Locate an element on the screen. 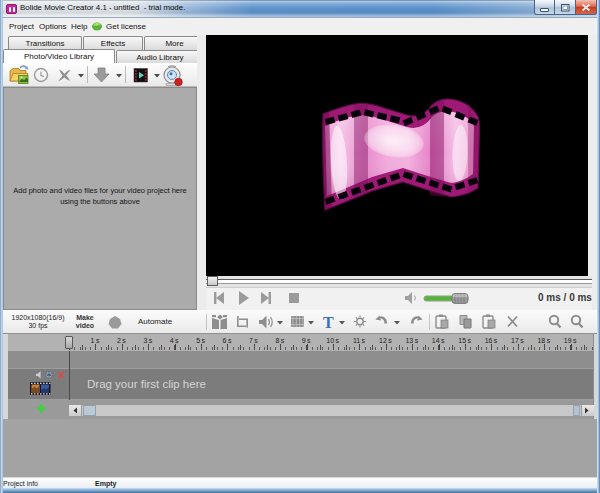 The image size is (600, 493). svg-text: T is located at coordinates (328, 322).